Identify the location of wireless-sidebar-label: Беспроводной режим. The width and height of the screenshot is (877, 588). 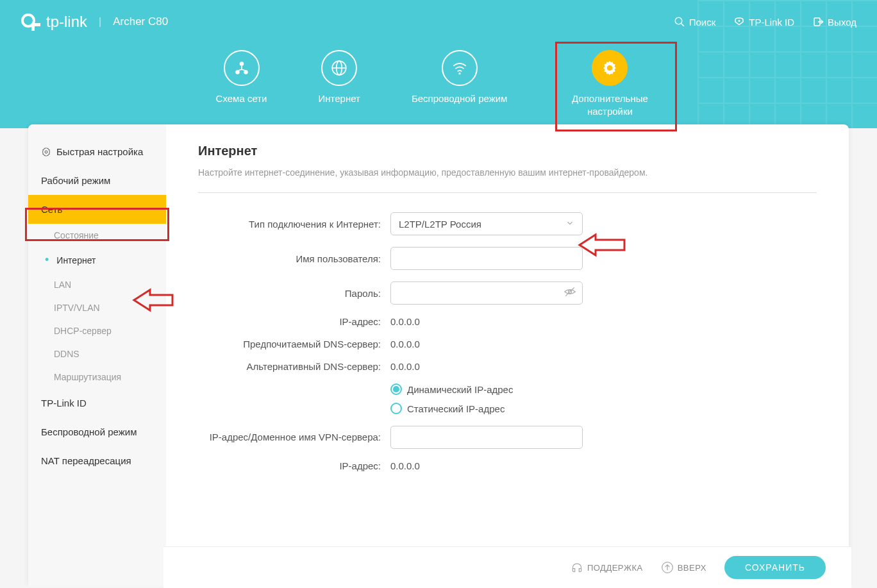
(88, 432).